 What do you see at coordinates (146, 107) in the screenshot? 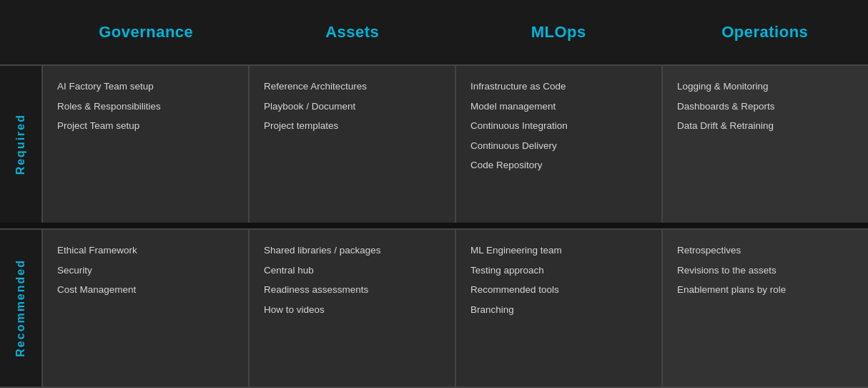
I see `list-item: Roles & Responsibilities` at bounding box center [146, 107].